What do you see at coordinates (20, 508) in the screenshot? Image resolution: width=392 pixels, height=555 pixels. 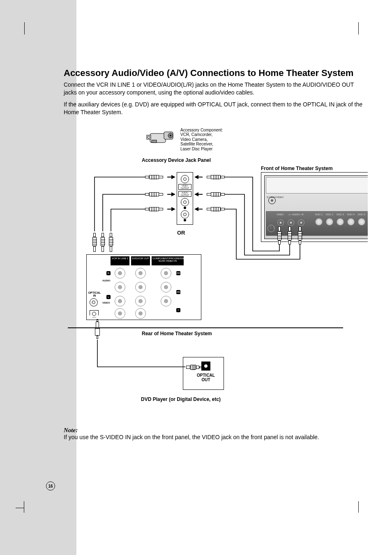 I see `crop-mark-bottom-left-h` at bounding box center [20, 508].